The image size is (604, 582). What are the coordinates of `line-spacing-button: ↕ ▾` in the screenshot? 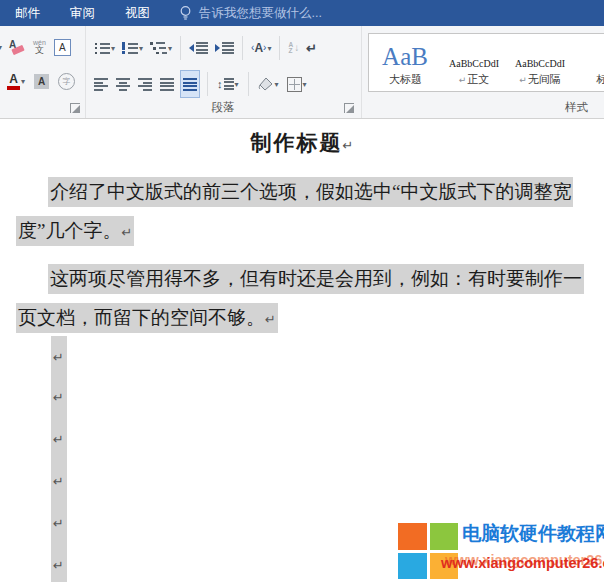 It's located at (228, 84).